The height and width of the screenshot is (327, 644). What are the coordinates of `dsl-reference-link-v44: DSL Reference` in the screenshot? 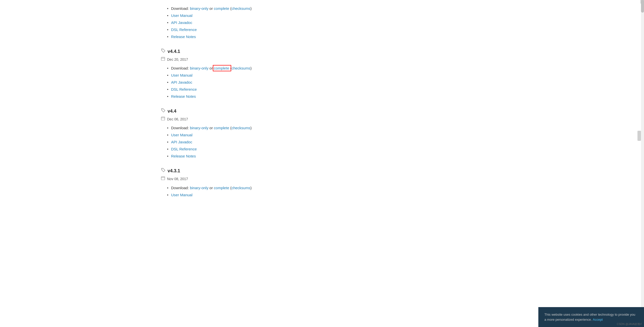 It's located at (184, 149).